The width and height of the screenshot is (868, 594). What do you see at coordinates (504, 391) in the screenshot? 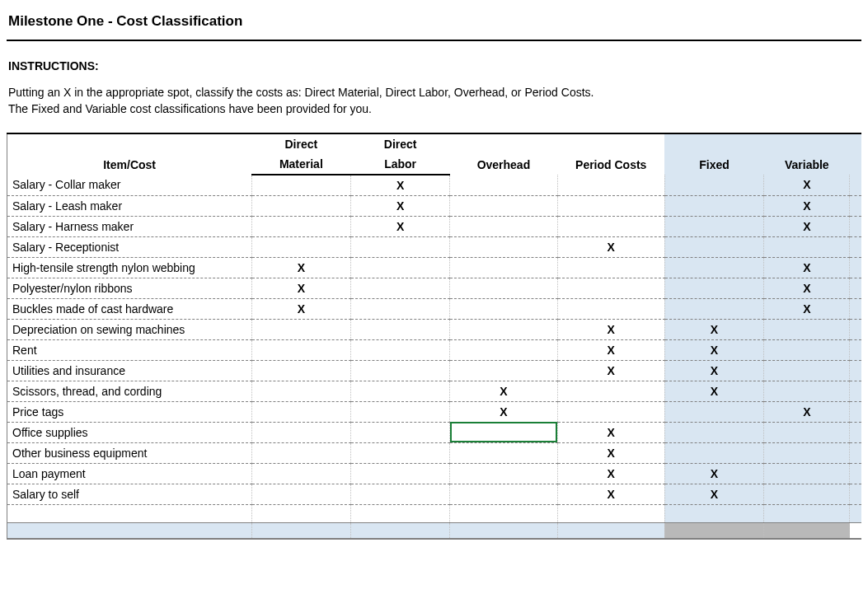
I see `cell-overhead: X` at bounding box center [504, 391].